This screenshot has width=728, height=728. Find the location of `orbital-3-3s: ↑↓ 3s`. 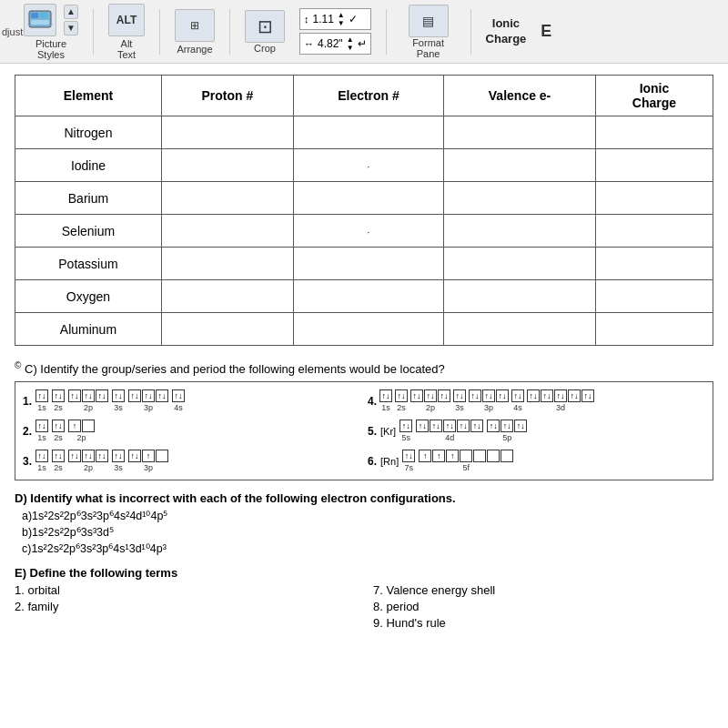

orbital-3-3s: ↑↓ 3s is located at coordinates (118, 460).